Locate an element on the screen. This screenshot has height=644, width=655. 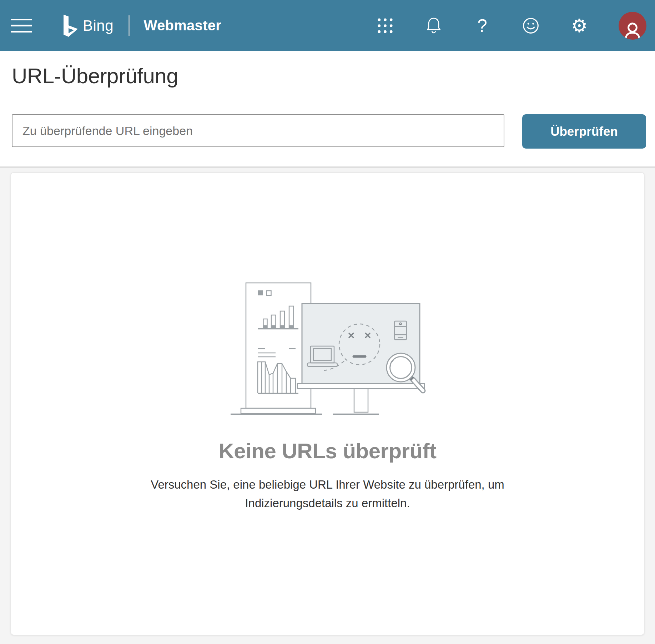
empty-state-description: Versuchen Sie, eine beliebige URL Ihrer … is located at coordinates (328, 494).